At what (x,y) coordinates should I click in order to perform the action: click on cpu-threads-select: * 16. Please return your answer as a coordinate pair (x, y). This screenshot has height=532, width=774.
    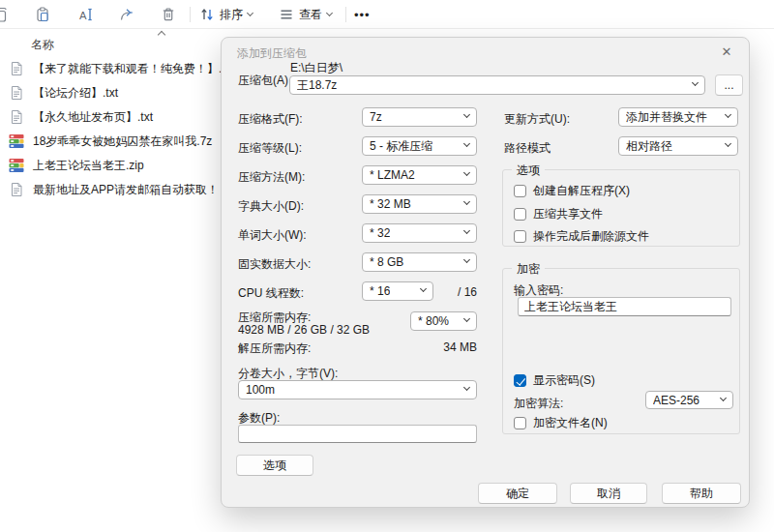
    Looking at the image, I should click on (398, 291).